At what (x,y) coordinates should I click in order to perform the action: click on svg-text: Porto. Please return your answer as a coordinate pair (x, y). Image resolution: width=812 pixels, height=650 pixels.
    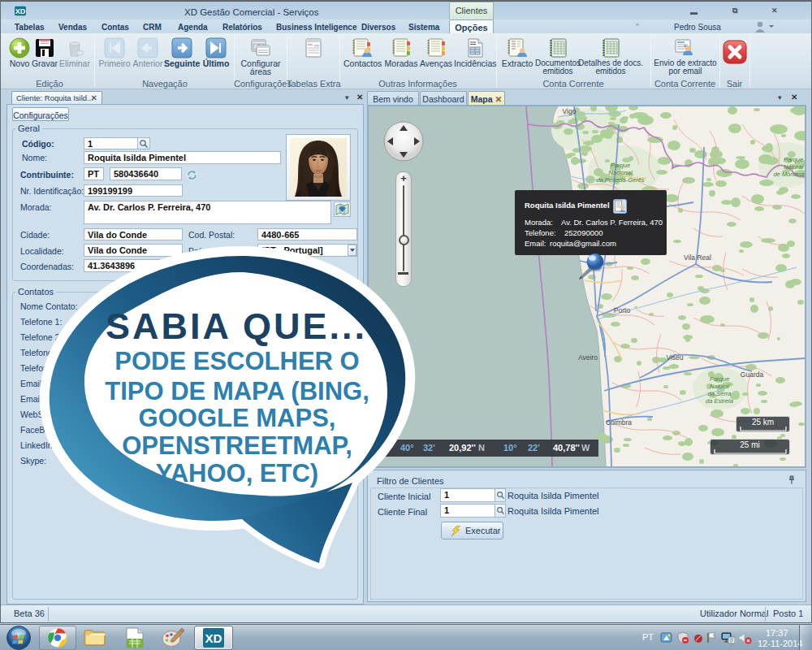
    Looking at the image, I should click on (622, 310).